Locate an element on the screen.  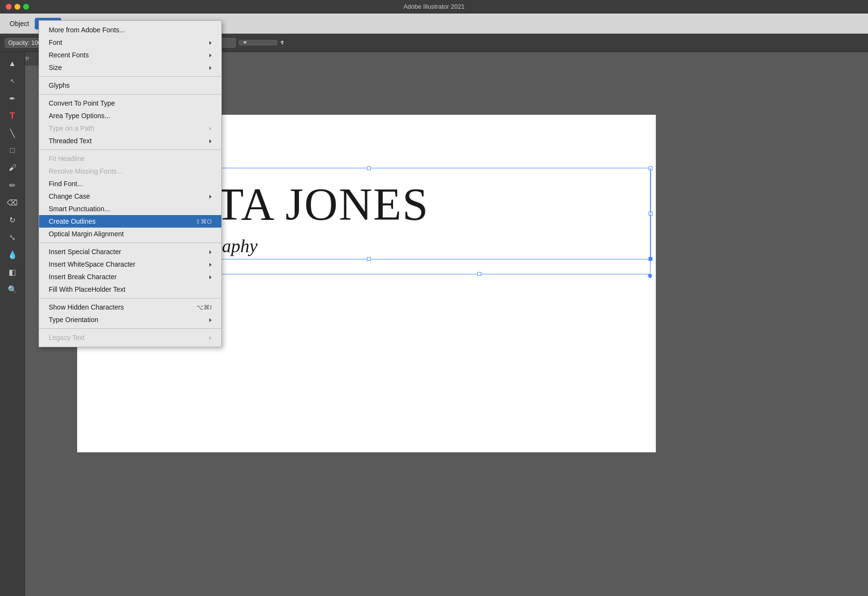
menu-item-recent-fonts: Recent Fonts is located at coordinates (130, 55).